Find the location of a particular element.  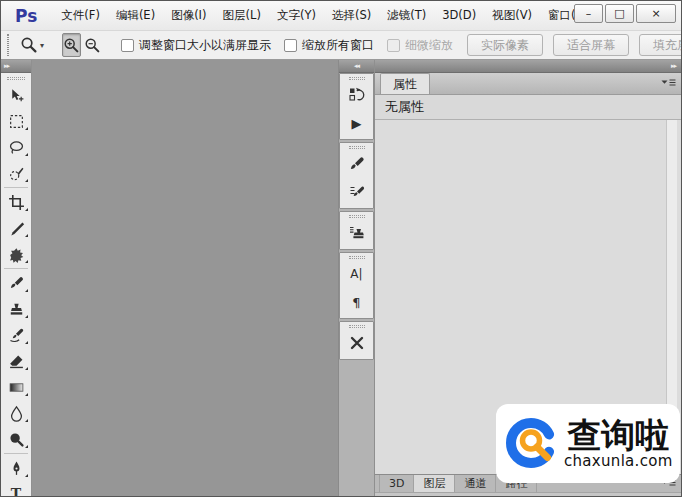

quick-selection-tool is located at coordinates (16, 173).